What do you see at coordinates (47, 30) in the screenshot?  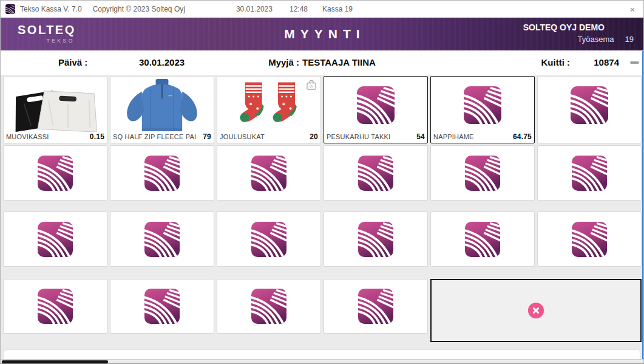 I see `brand-name: SOLTEQ` at bounding box center [47, 30].